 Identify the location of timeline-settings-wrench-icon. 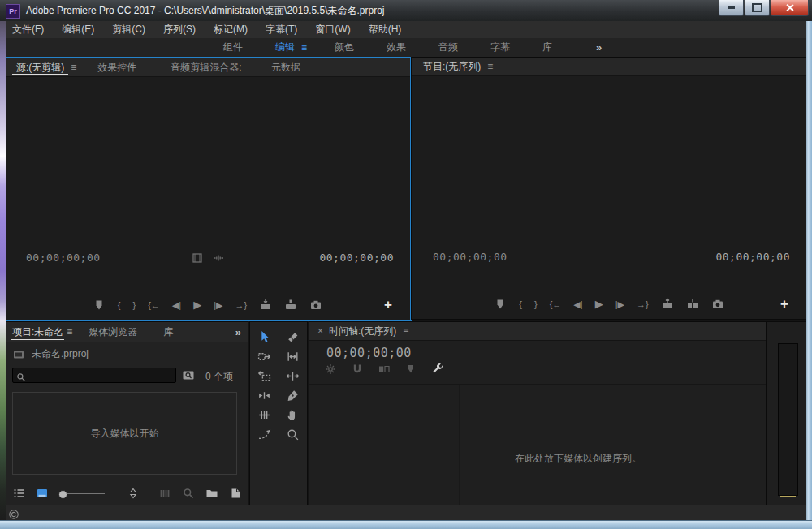
(438, 369).